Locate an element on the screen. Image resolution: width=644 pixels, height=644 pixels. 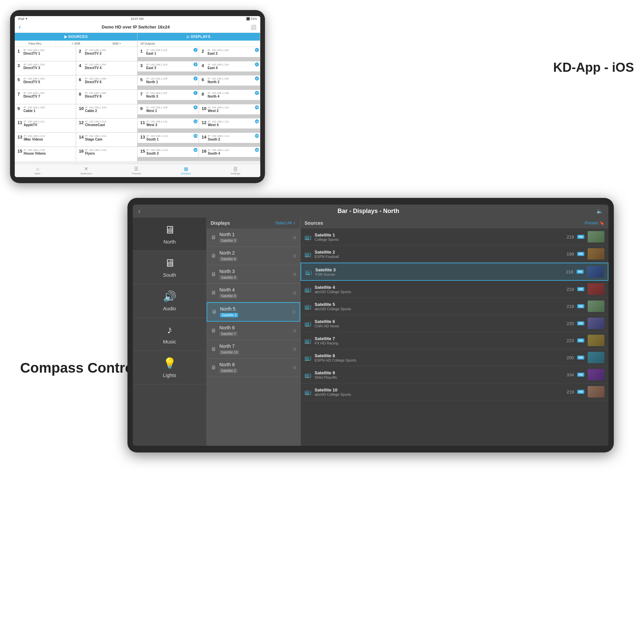
display-grid-item: 10IP: 192.168.1.110West 2 is located at coordinates (229, 109).